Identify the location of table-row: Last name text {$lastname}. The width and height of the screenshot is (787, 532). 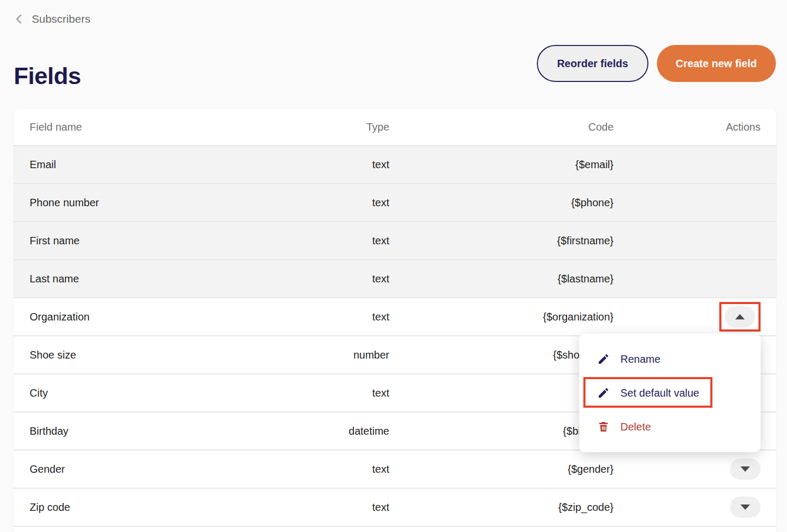
(395, 278).